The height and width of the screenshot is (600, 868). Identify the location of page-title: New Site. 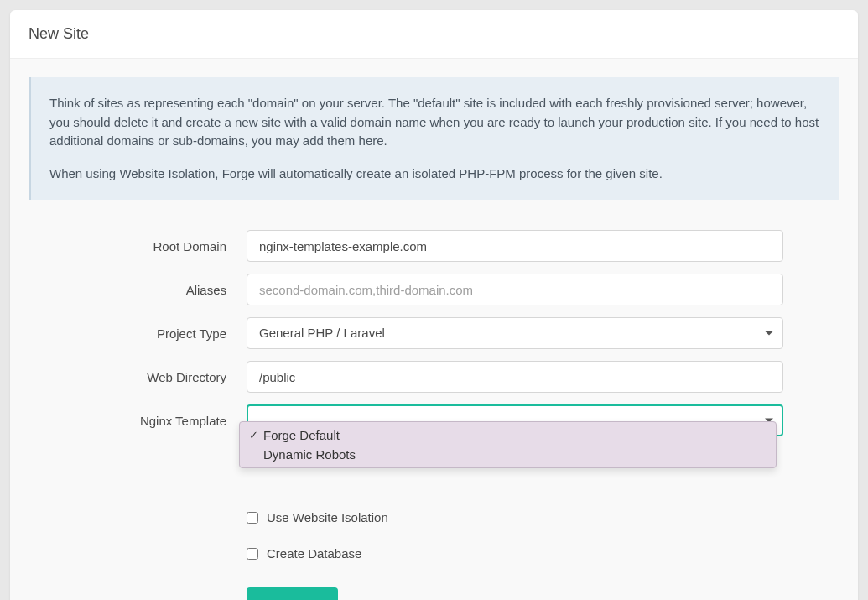
(434, 34).